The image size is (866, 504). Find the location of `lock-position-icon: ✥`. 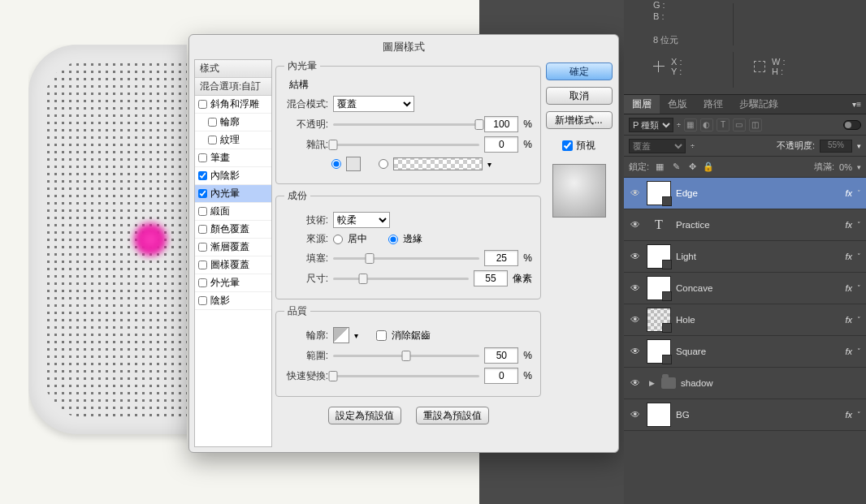

lock-position-icon: ✥ is located at coordinates (692, 167).